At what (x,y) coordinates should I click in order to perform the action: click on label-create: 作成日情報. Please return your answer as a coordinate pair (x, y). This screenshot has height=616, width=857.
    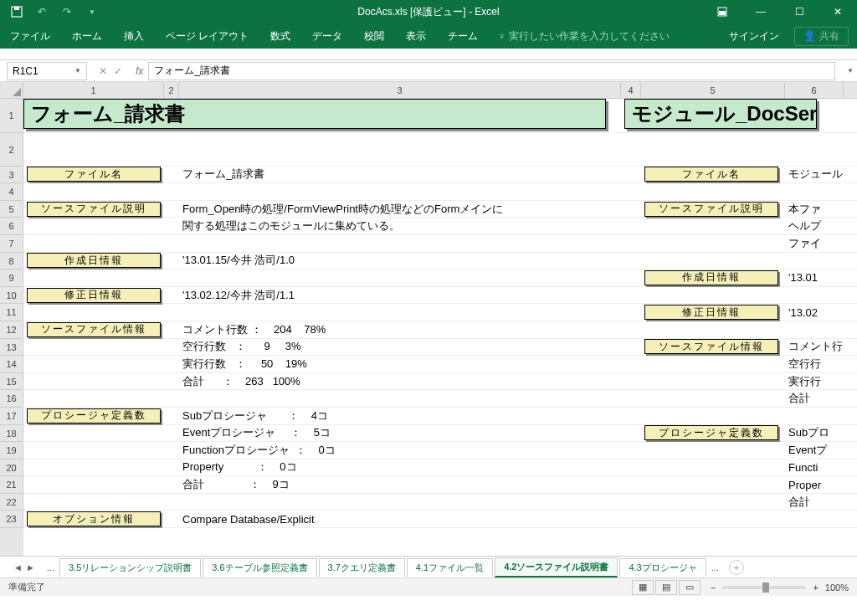
    Looking at the image, I should click on (94, 260).